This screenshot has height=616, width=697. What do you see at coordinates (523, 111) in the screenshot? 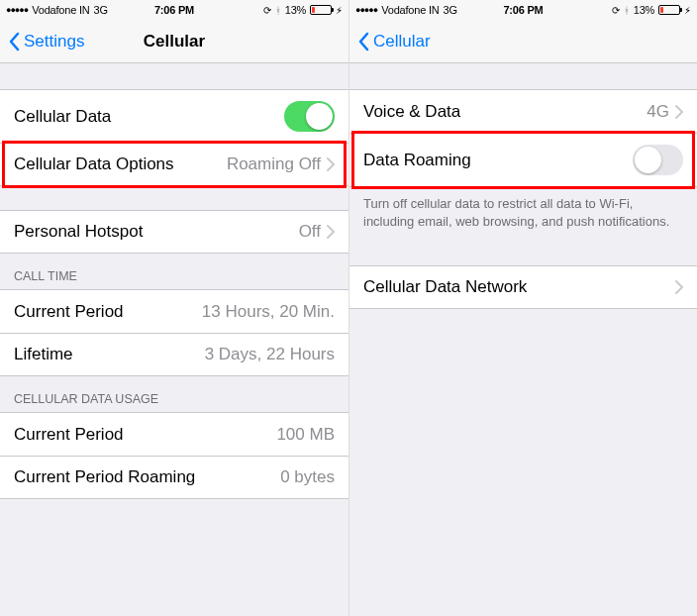
I see `voice-data-row: Voice & Data 4G` at bounding box center [523, 111].